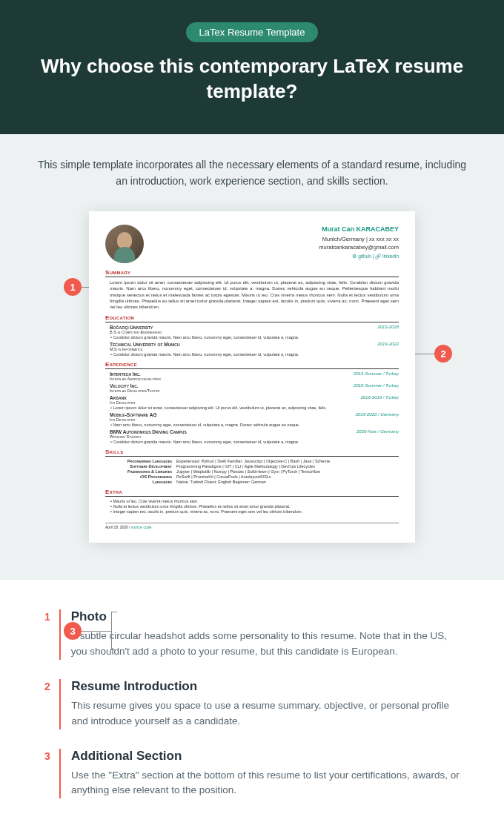 The height and width of the screenshot is (834, 504). I want to click on edu-date: 2019-2022, so click(388, 344).